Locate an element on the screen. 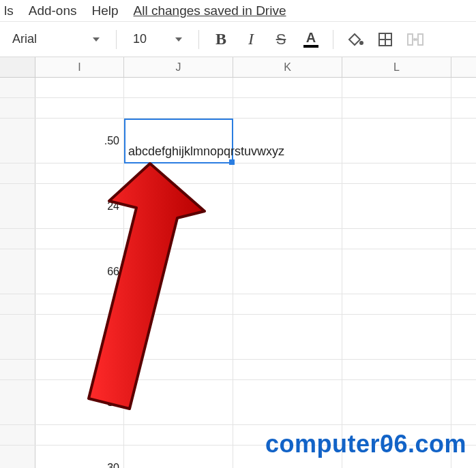 The height and width of the screenshot is (468, 476). caret-down-icon is located at coordinates (179, 40).